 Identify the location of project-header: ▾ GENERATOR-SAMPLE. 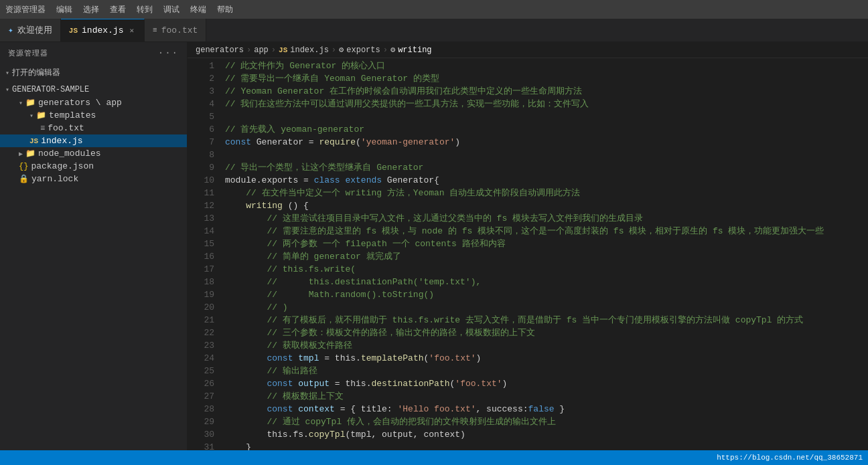
(94, 90).